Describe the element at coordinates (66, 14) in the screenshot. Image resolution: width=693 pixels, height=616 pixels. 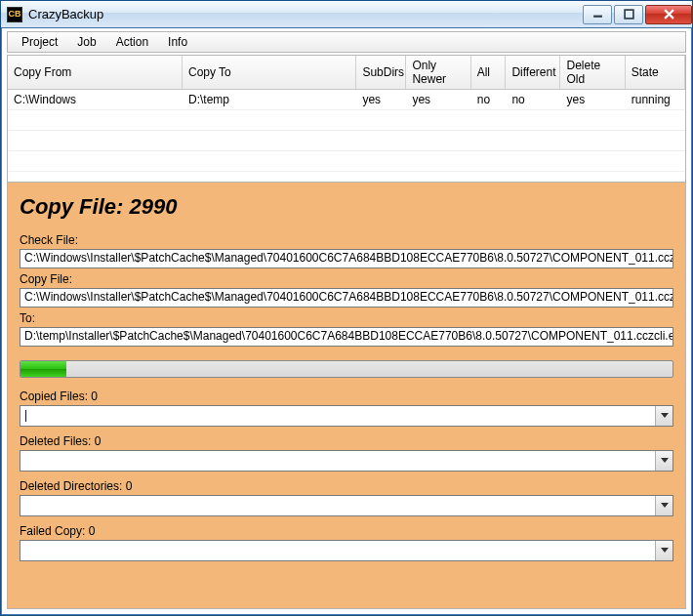
I see `window-title: CrazyBackup` at that location.